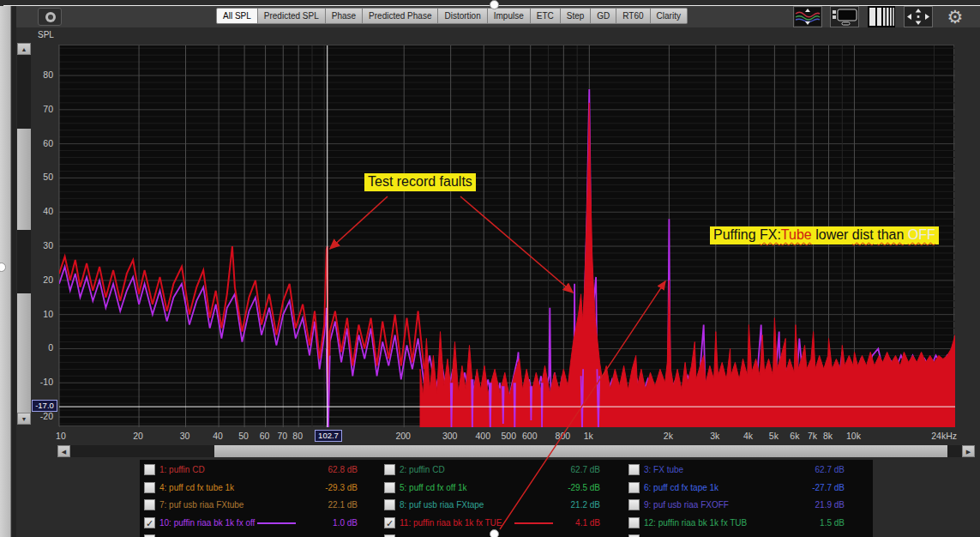 The width and height of the screenshot is (980, 537). I want to click on vscroll-up-button: ▲, so click(24, 49).